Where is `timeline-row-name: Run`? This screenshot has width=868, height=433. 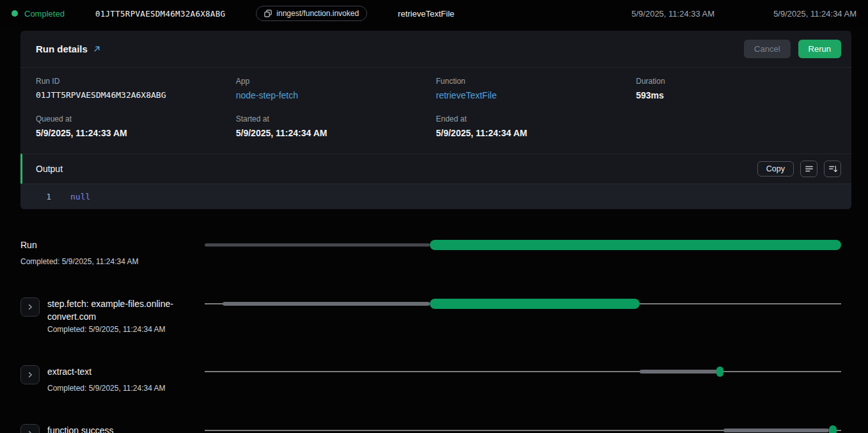 timeline-row-name: Run is located at coordinates (79, 245).